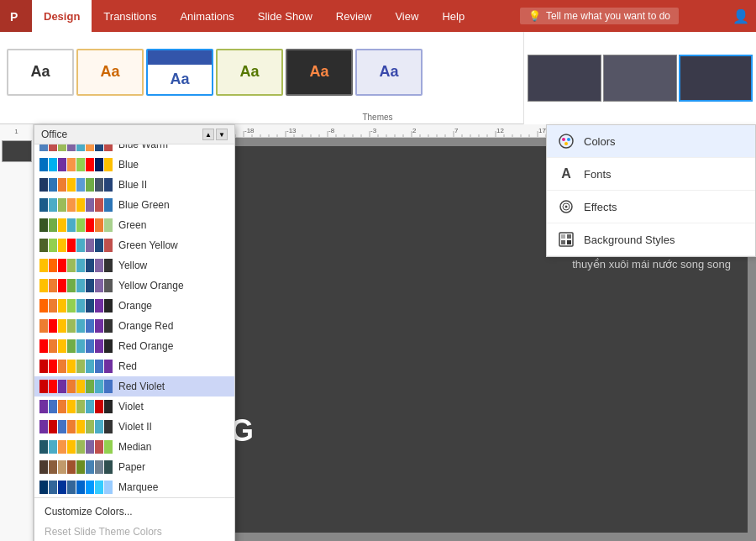  What do you see at coordinates (134, 245) in the screenshot?
I see `color-row-greenyellow: Green Yellow` at bounding box center [134, 245].